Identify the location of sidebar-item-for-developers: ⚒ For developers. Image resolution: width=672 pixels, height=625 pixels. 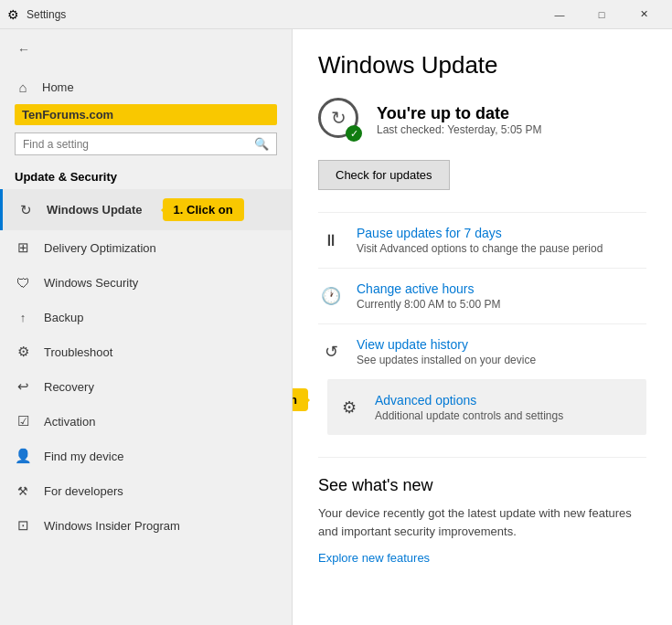
(146, 491).